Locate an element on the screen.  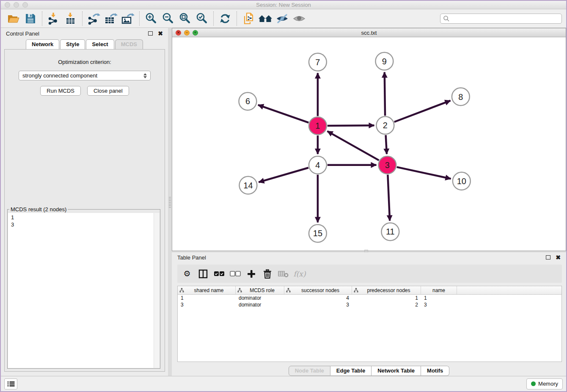
hide-selected-icon is located at coordinates (282, 19).